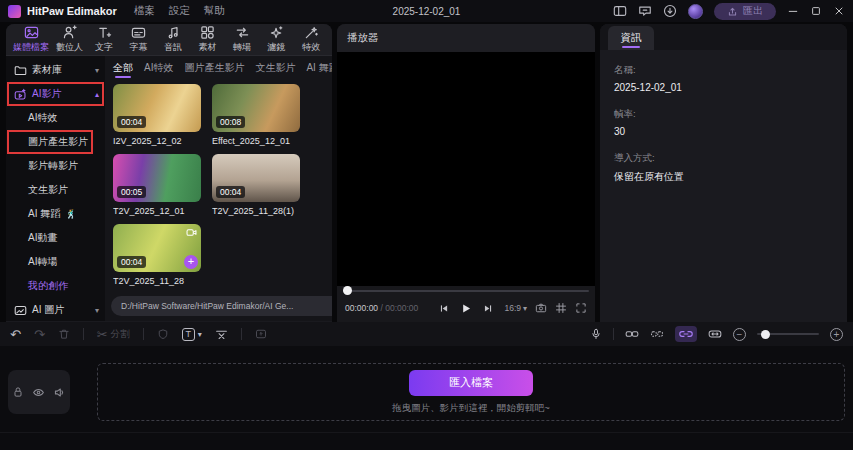  What do you see at coordinates (157, 248) in the screenshot?
I see `media-thumbnail: 00:04 +` at bounding box center [157, 248].